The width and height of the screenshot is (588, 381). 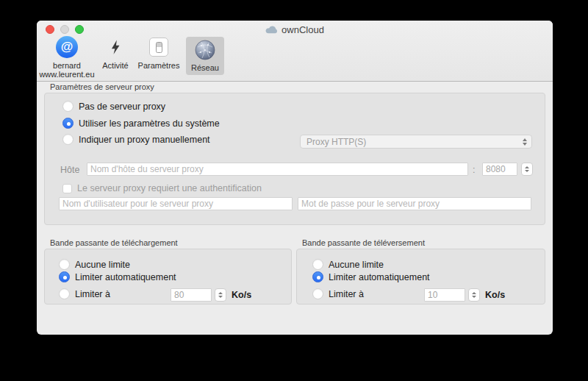 I want to click on settings-label: Paramètres, so click(x=159, y=65).